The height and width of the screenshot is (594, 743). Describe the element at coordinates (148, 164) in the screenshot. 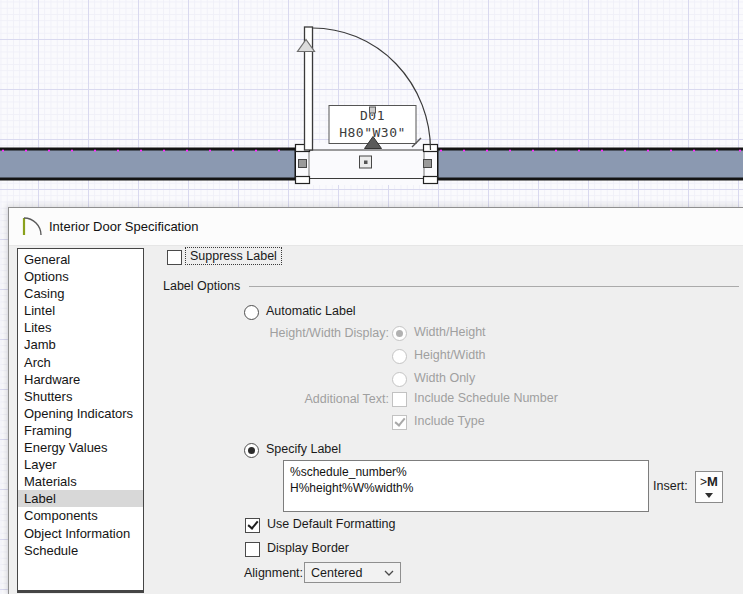

I see `wall-left` at that location.